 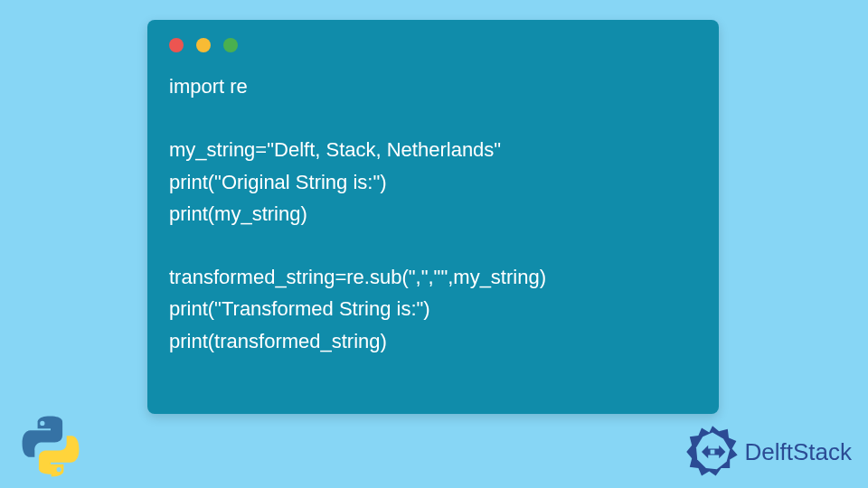 What do you see at coordinates (769, 452) in the screenshot?
I see `delftstack-logo: DelftStack` at bounding box center [769, 452].